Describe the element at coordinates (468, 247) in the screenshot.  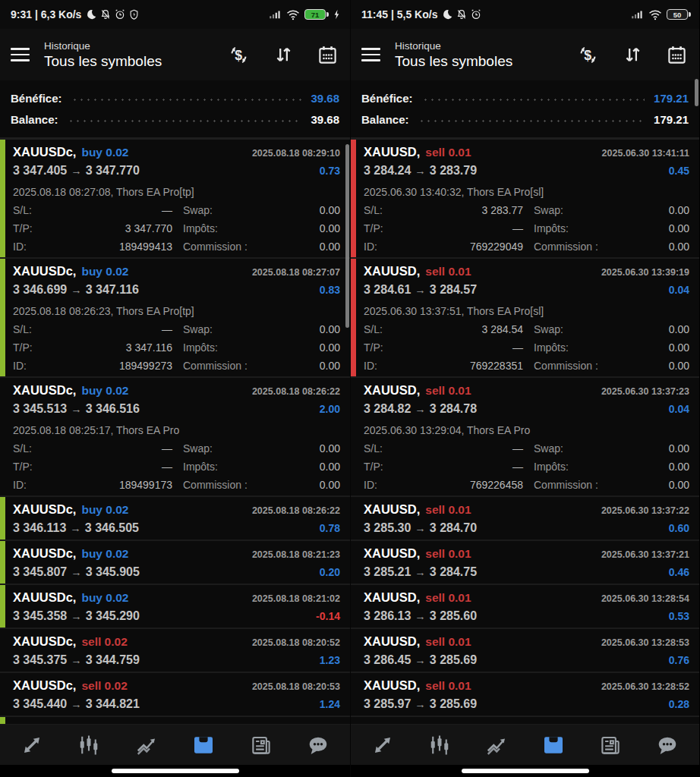
I see `id-value: 769229049` at that location.